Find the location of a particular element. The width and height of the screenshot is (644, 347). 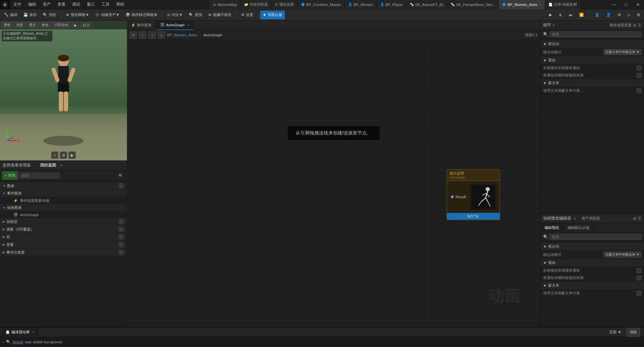

tab-content-browser: 📁 内容浏览器 is located at coordinates (256, 5).